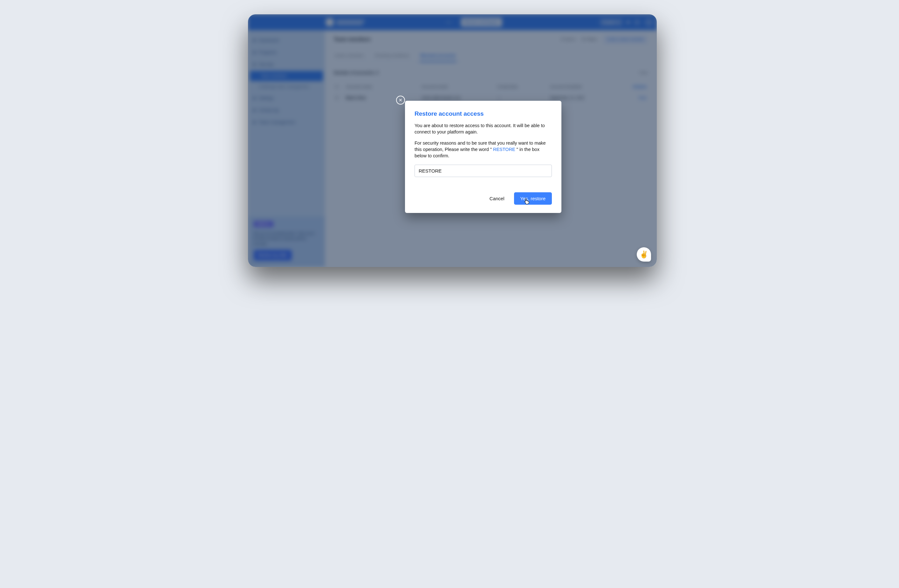  Describe the element at coordinates (483, 114) in the screenshot. I see `modal-title: Restore account access` at that location.